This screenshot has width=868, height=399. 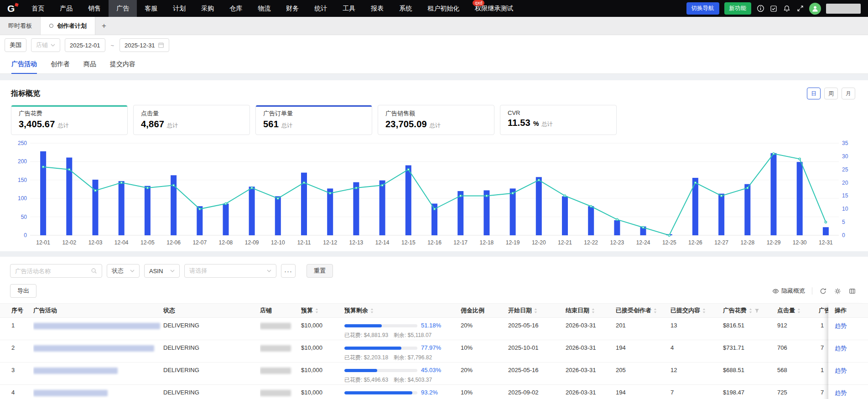 I want to click on col-header-budget: 预算, so click(x=323, y=311).